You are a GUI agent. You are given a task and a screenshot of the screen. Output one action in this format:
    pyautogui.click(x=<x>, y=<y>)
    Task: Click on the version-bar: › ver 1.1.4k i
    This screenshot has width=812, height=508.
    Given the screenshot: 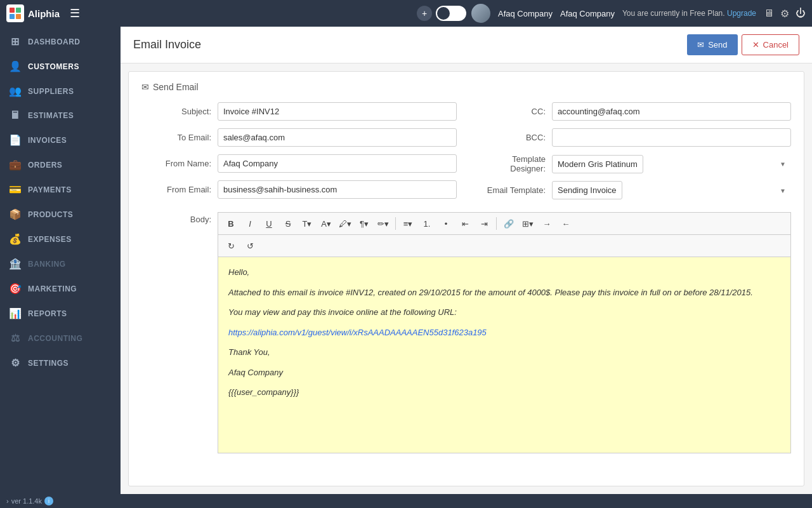 What is the action you would take?
    pyautogui.click(x=406, y=501)
    